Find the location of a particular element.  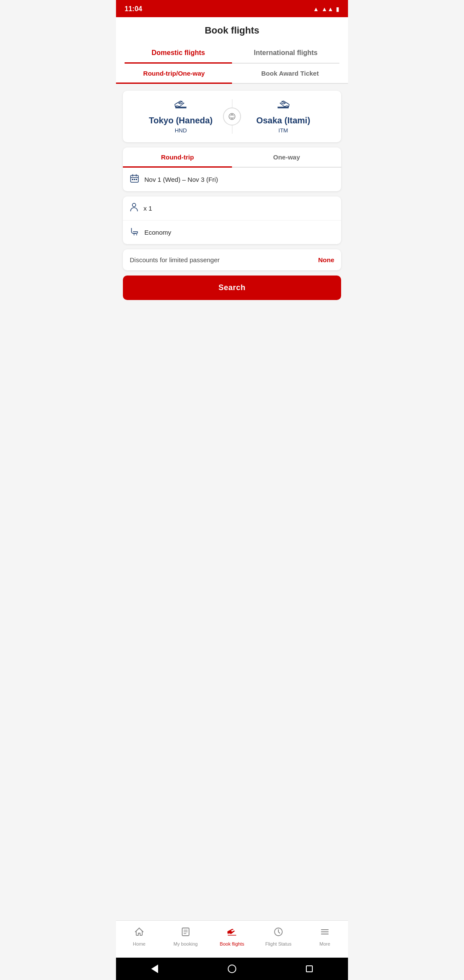

airport-selector-card: Tokyo (Haneda) HND Osa is located at coordinates (232, 116).